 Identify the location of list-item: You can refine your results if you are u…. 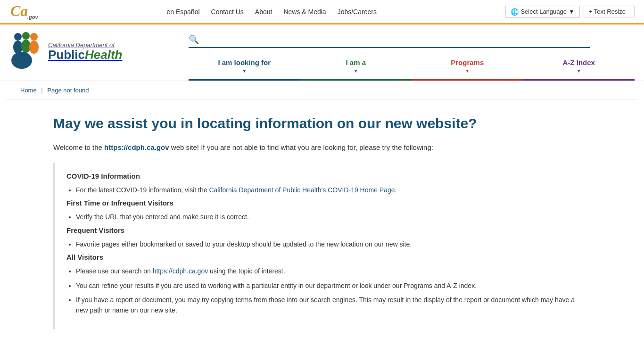
(328, 286).